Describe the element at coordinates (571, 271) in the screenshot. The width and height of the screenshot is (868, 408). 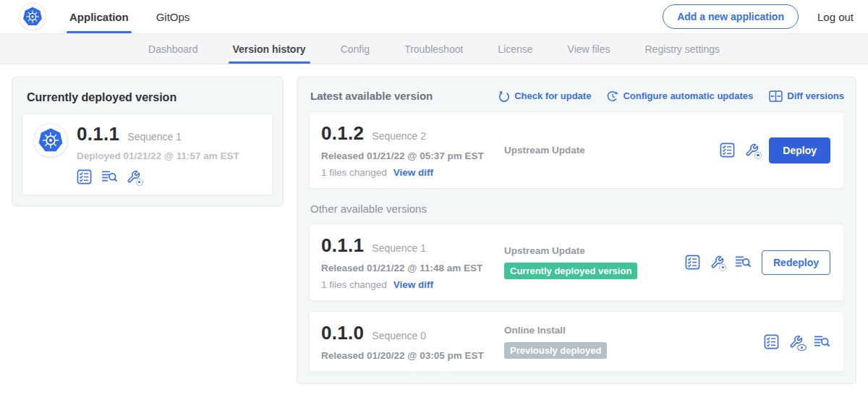
I see `currently-deployed-badge: Currently deployed version` at that location.